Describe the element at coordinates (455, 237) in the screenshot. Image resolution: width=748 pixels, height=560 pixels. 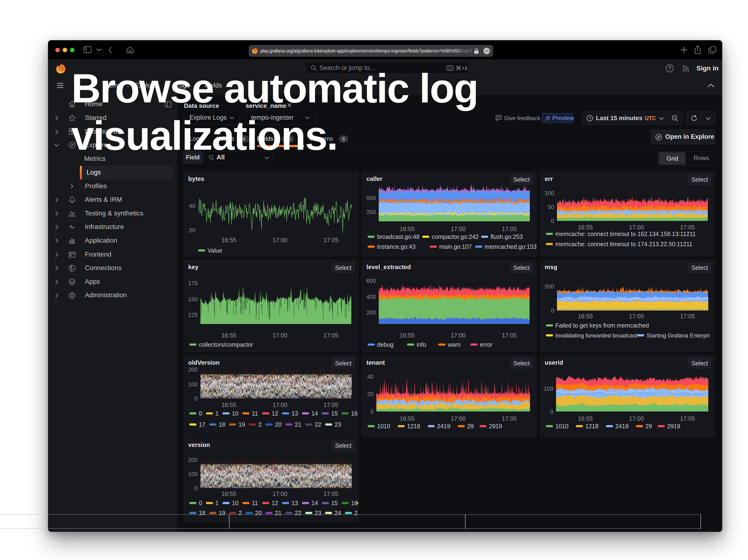
I see `svg-text: compactor.go:242` at that location.